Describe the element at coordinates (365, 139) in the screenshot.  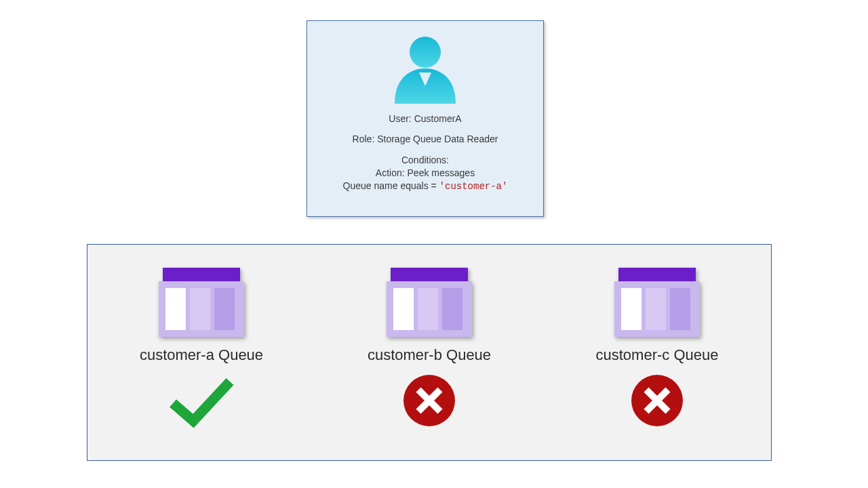
I see `role-label-prefix: Role:` at that location.